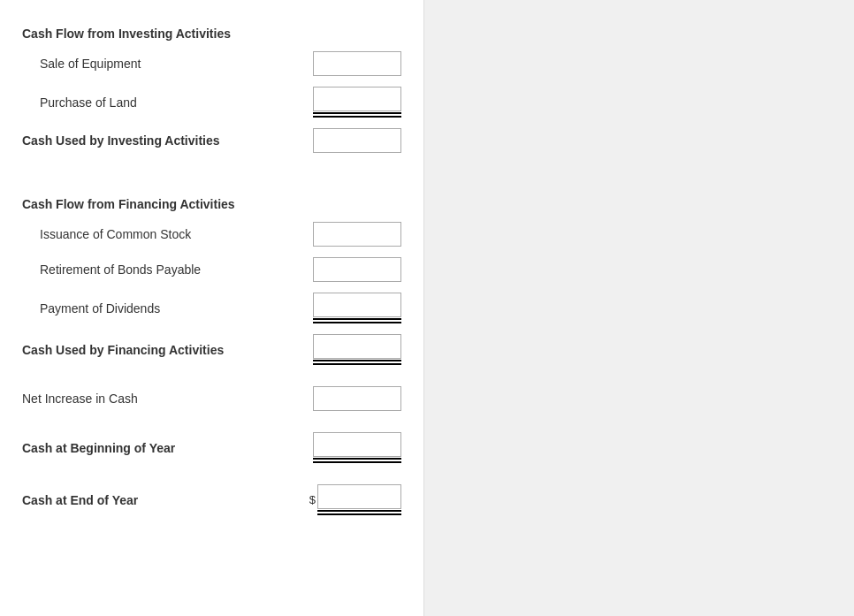 The width and height of the screenshot is (854, 616). I want to click on retirement-bonds-label: Retirement of Bonds Payable, so click(120, 270).